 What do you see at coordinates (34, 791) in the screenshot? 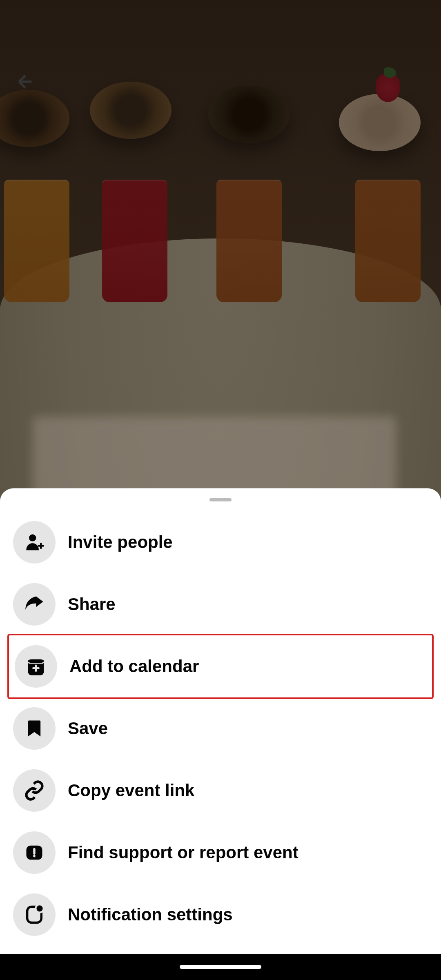
I see `link-icon` at bounding box center [34, 791].